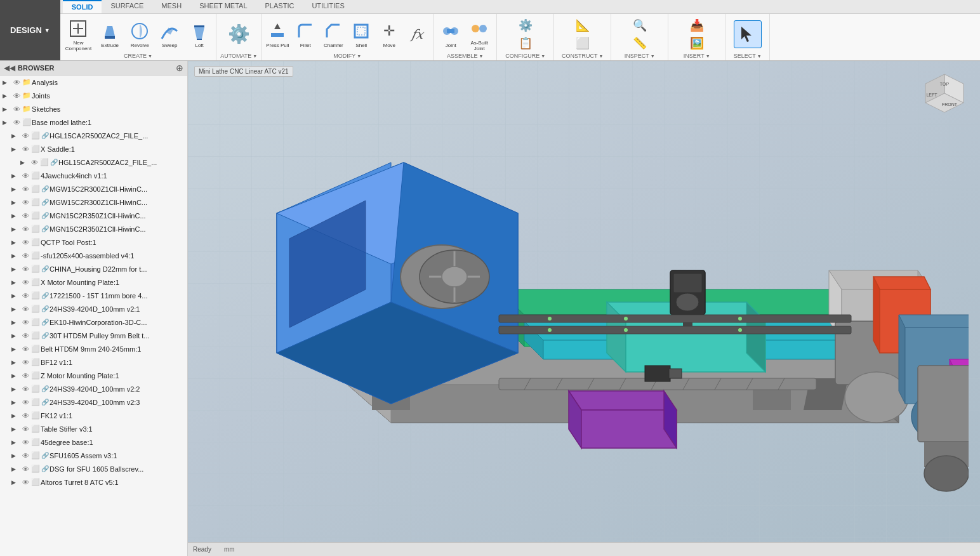 The width and height of the screenshot is (980, 556). What do you see at coordinates (94, 162) in the screenshot?
I see `sidebar-item-hgl15-2: ▶ 👁 ⬜ 🔗 HGL15CA2R500ZAC2_FILE_...` at bounding box center [94, 162].